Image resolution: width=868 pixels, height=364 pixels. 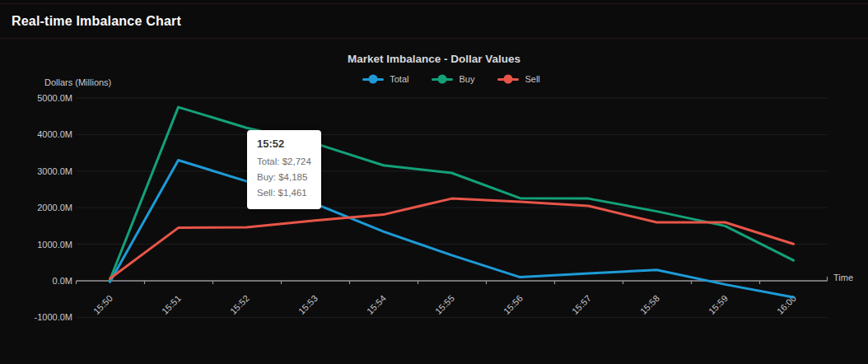 I want to click on header: Real-time Imbalance Chart, so click(x=434, y=21).